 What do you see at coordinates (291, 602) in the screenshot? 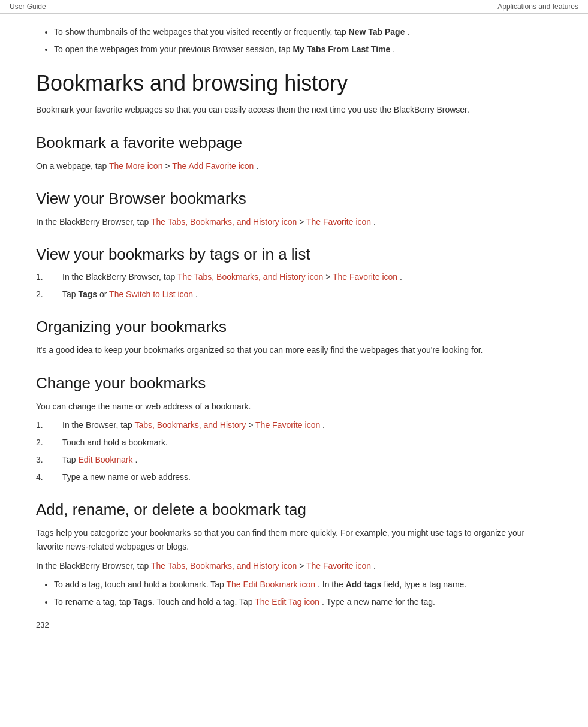
I see `list-item: To rename a tag, tap Tags. Touch and hol…` at bounding box center [291, 602].